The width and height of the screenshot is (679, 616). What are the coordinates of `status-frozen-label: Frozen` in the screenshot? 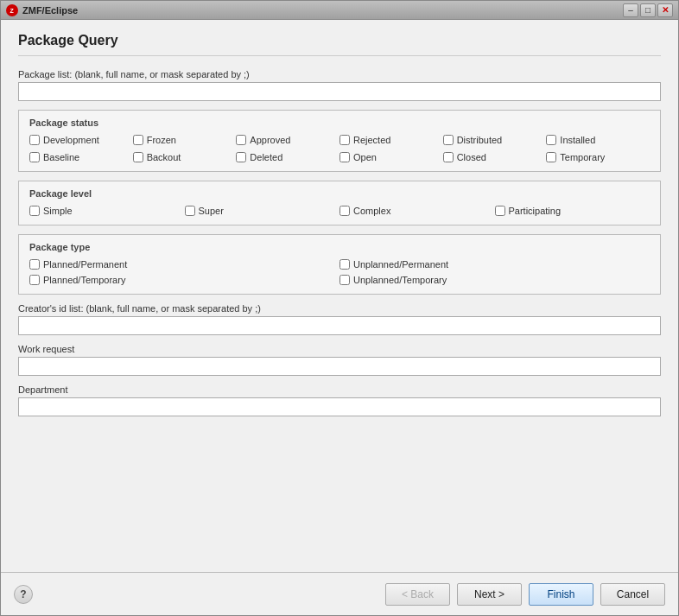 It's located at (162, 140).